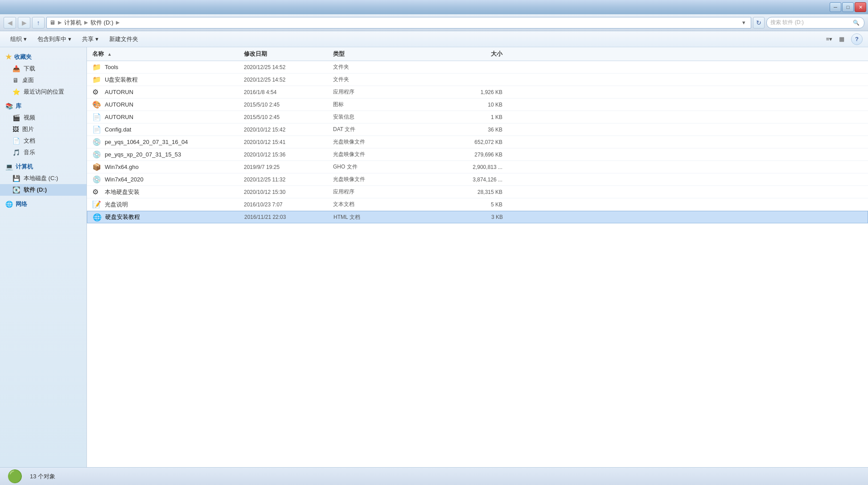  Describe the element at coordinates (97, 117) in the screenshot. I see `file-icon-4: 📄` at that location.